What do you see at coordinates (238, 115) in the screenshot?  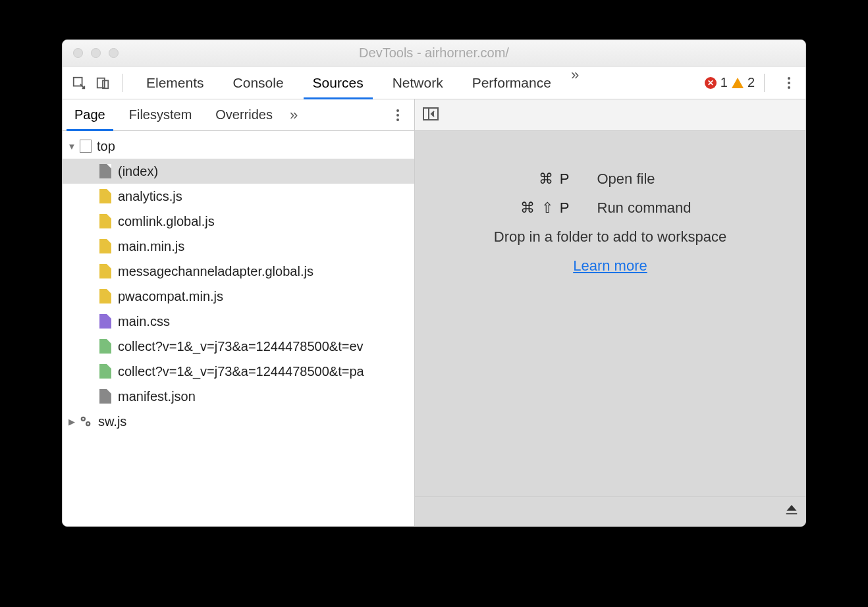 I see `navigator-tabs: Page Filesystem Overrides »` at bounding box center [238, 115].